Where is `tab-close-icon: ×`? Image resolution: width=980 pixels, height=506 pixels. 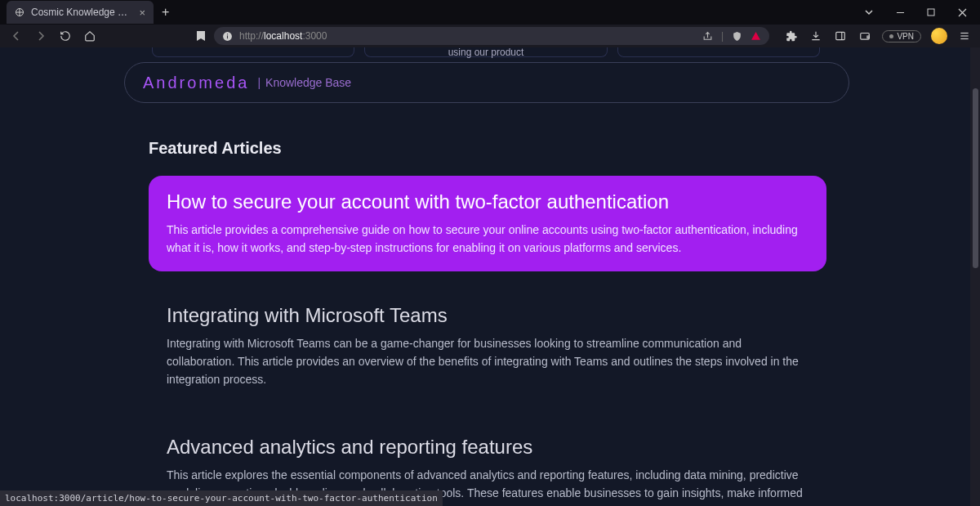
tab-close-icon: × is located at coordinates (142, 13).